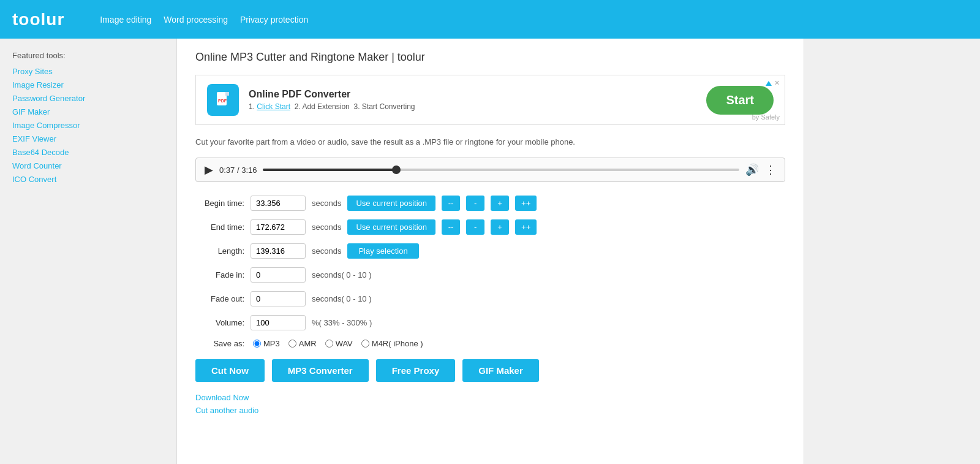 This screenshot has height=464, width=980. What do you see at coordinates (490, 170) in the screenshot?
I see `audio-player: ▶ 0:37 / 3:16 🔊 ⋮` at bounding box center [490, 170].